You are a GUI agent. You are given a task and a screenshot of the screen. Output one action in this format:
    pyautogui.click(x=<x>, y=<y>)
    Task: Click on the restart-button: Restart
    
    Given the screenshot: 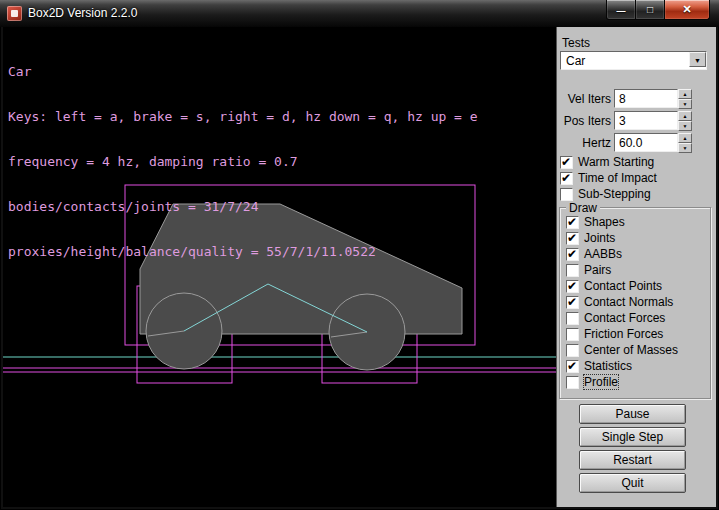 What is the action you would take?
    pyautogui.click(x=632, y=460)
    